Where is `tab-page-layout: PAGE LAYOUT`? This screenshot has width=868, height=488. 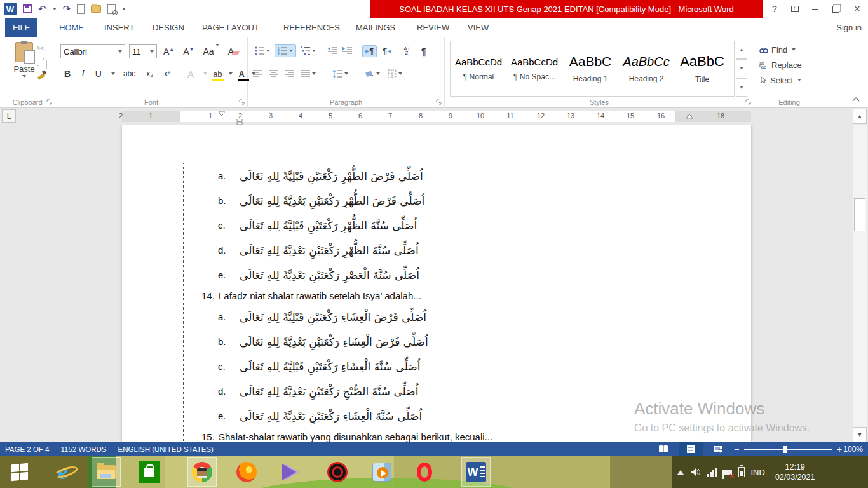
tab-page-layout: PAGE LAYOUT is located at coordinates (231, 27).